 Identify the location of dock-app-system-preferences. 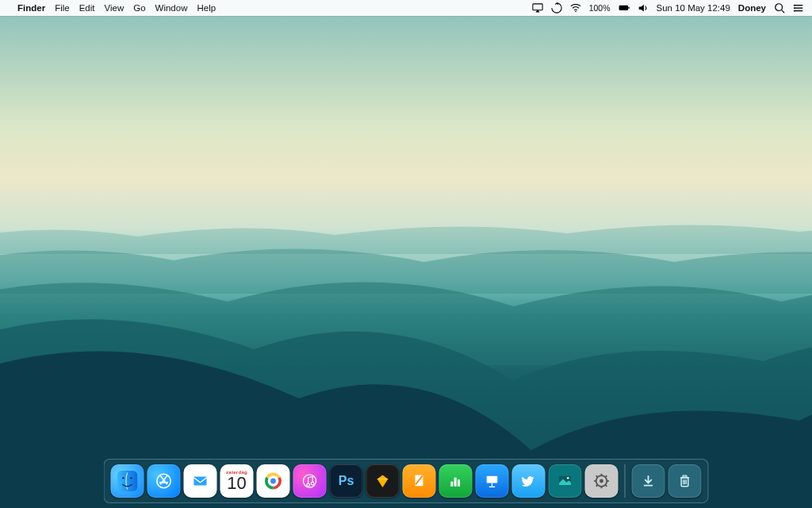
(602, 481).